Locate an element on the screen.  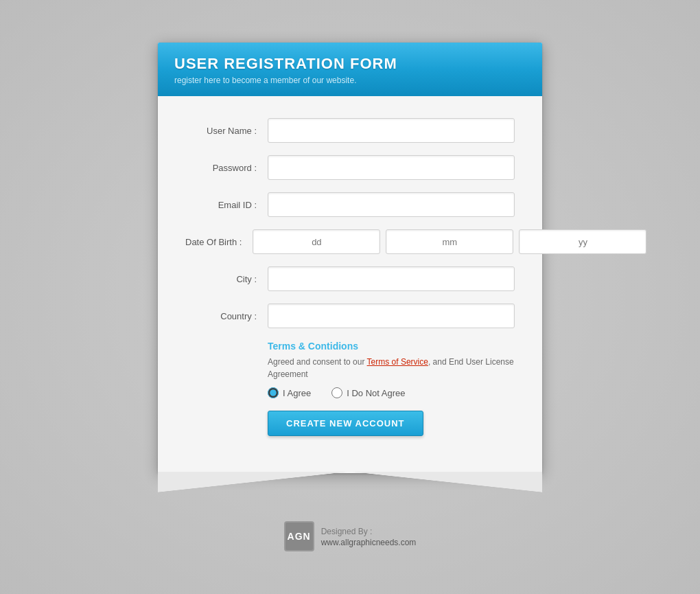
email-input is located at coordinates (391, 205).